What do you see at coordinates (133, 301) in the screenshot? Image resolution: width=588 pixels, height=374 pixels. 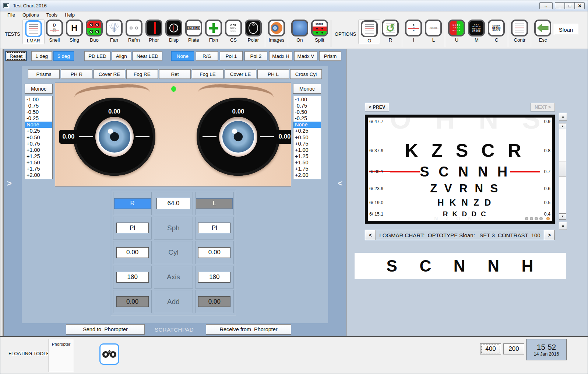 I see `add-right-input: 0.00` at bounding box center [133, 301].